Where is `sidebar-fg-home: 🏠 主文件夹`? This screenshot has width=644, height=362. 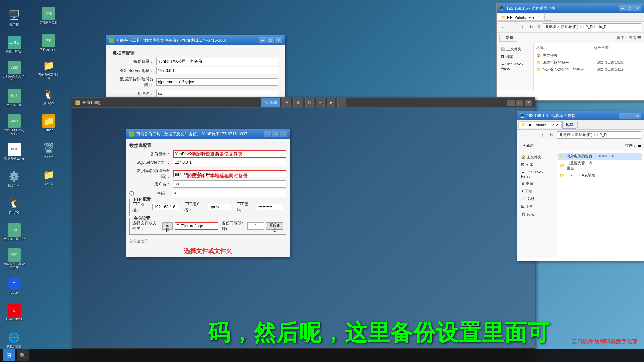
sidebar-fg-home: 🏠 主文件夹 is located at coordinates (537, 157).